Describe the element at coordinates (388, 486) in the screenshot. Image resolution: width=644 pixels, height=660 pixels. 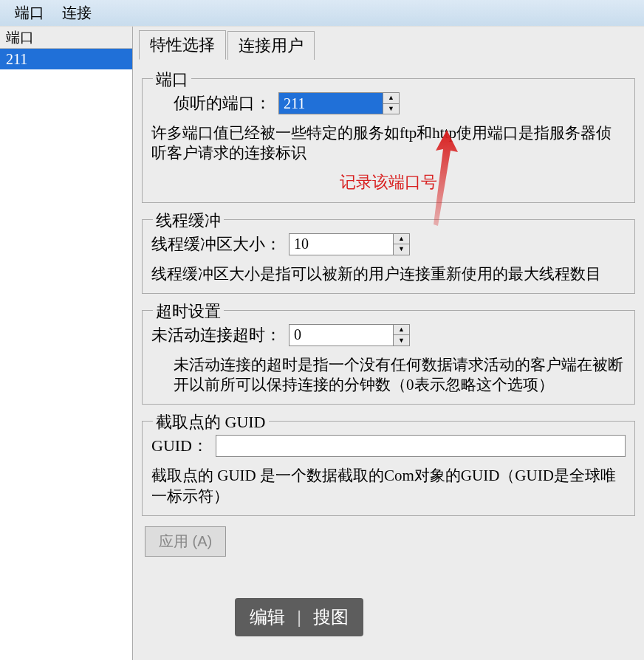
I see `desc-guid: 截取点的 GUID 是一个数据截取的Com对象的GUID（GUID是全球唯一标示…` at that location.